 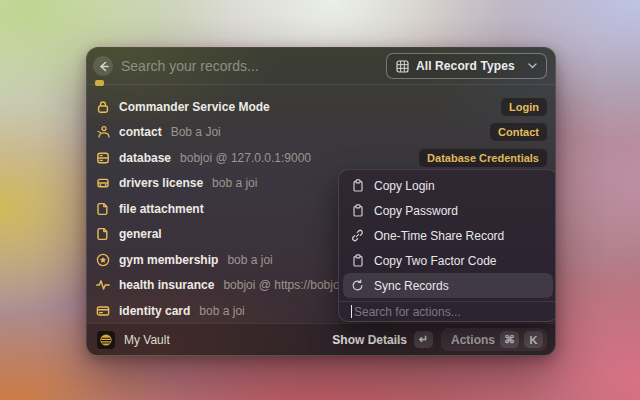 I want to click on contact-icon, so click(x=102, y=132).